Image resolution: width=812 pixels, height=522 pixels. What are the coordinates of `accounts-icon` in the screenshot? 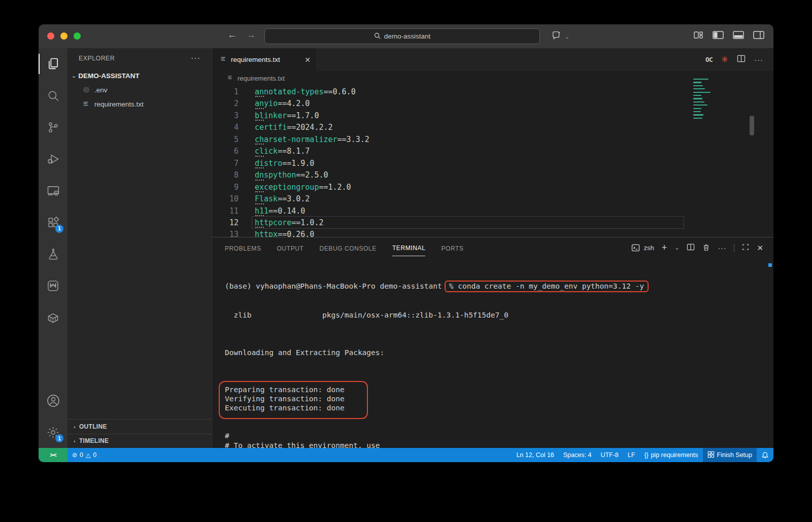 It's located at (53, 401).